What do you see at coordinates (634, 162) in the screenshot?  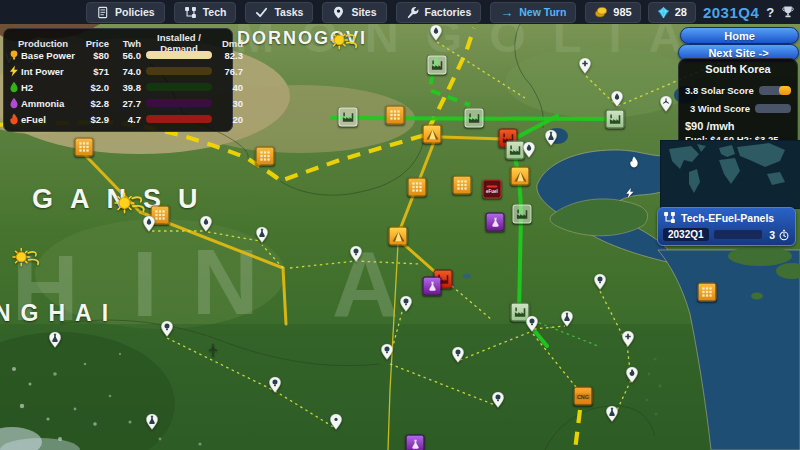 I see `gas-flame-icon` at bounding box center [634, 162].